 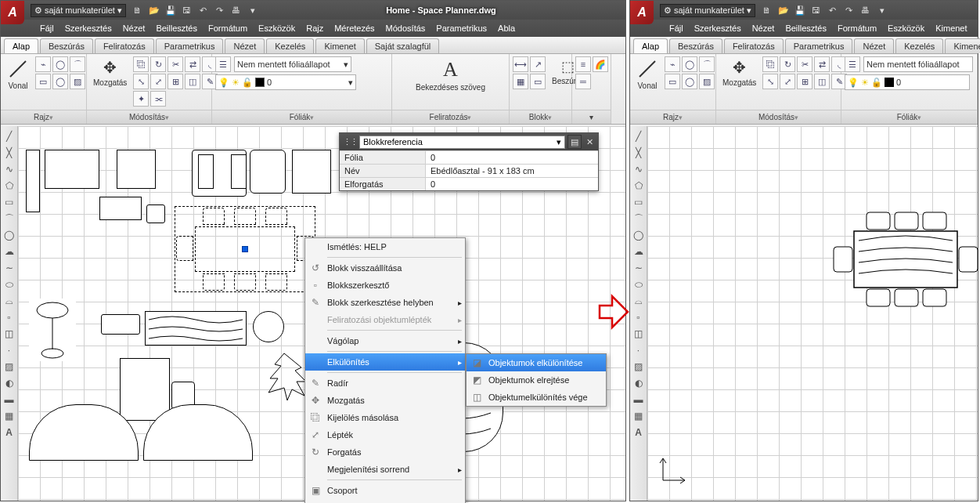 I want to click on plant-icon, so click(x=284, y=377).